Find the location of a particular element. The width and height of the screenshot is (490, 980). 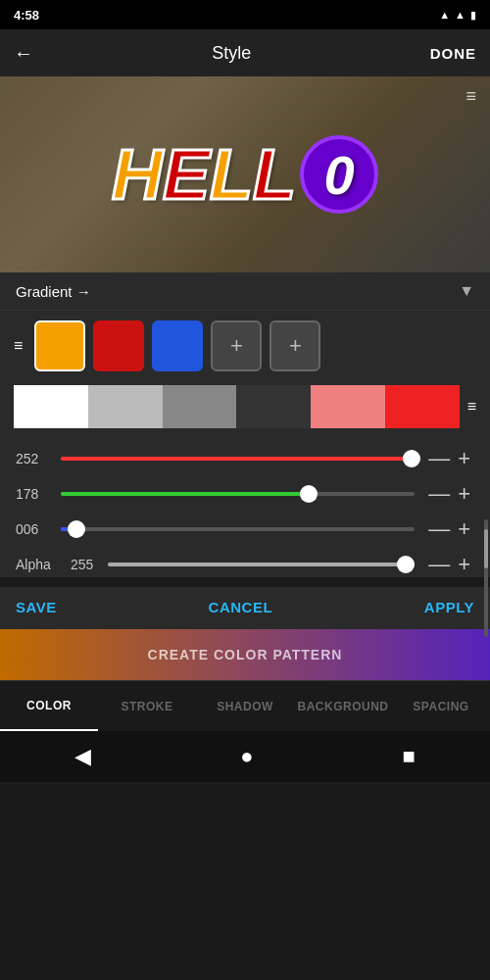

alpha-decrement-button: — is located at coordinates (439, 564).